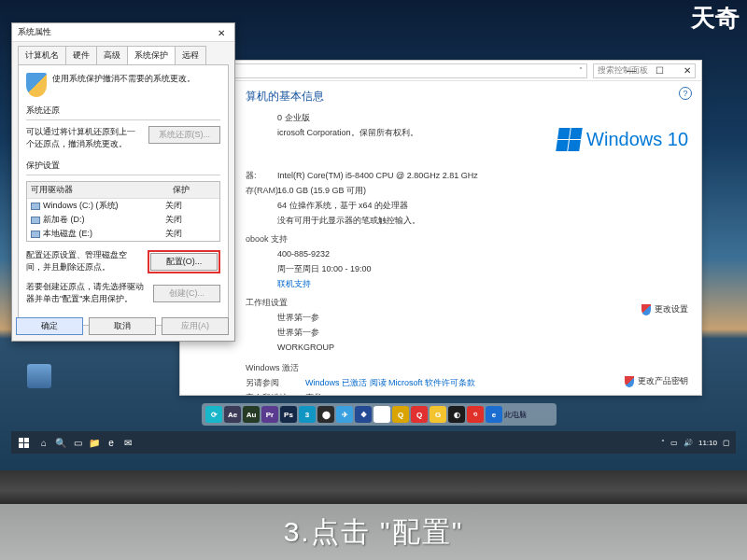 This screenshot has height=560, width=747. I want to click on desktop-icon-recycle, so click(39, 377).